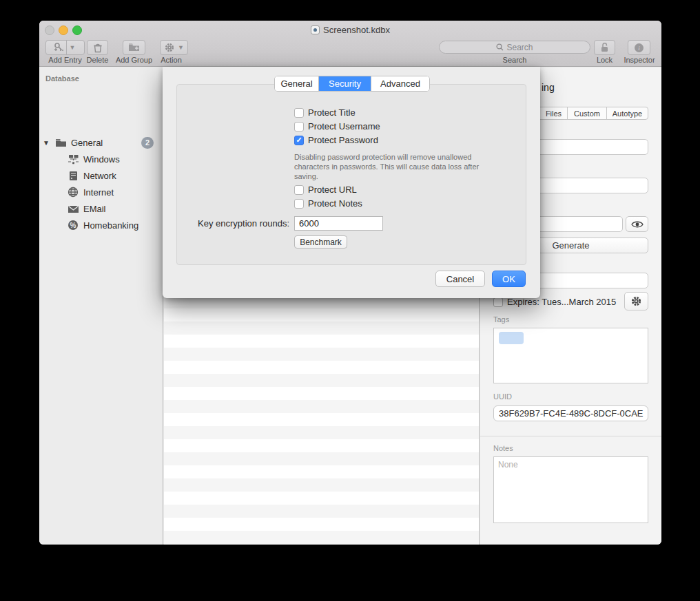 This screenshot has width=700, height=601. I want to click on checkbox-label: Protect Username, so click(344, 127).